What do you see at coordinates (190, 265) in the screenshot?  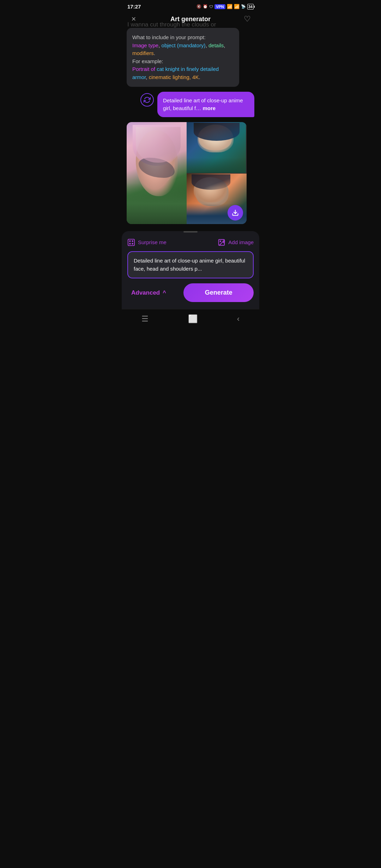 I see `prompt-input-container: Detailed line art of close-up anime girl…` at bounding box center [190, 265].